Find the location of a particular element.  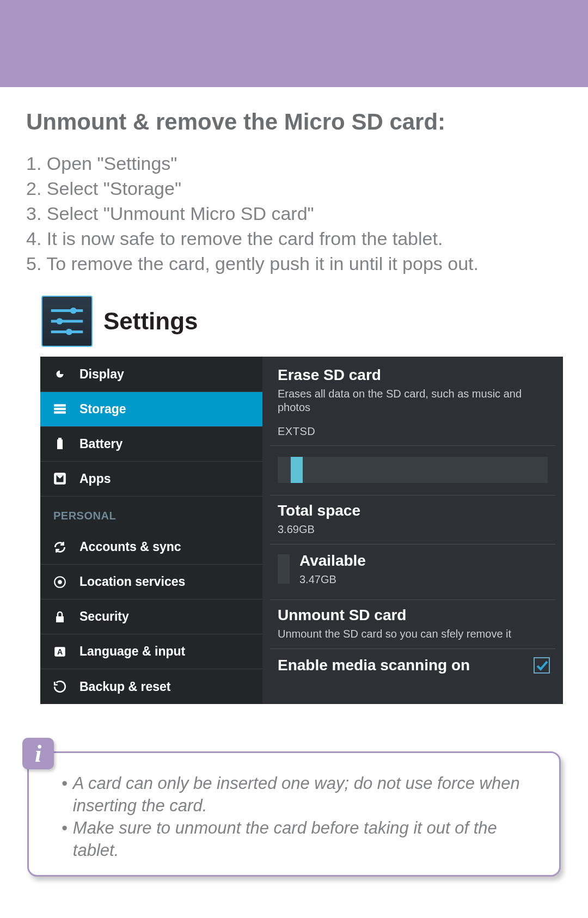

sidebar-item-security: Security is located at coordinates (151, 617).